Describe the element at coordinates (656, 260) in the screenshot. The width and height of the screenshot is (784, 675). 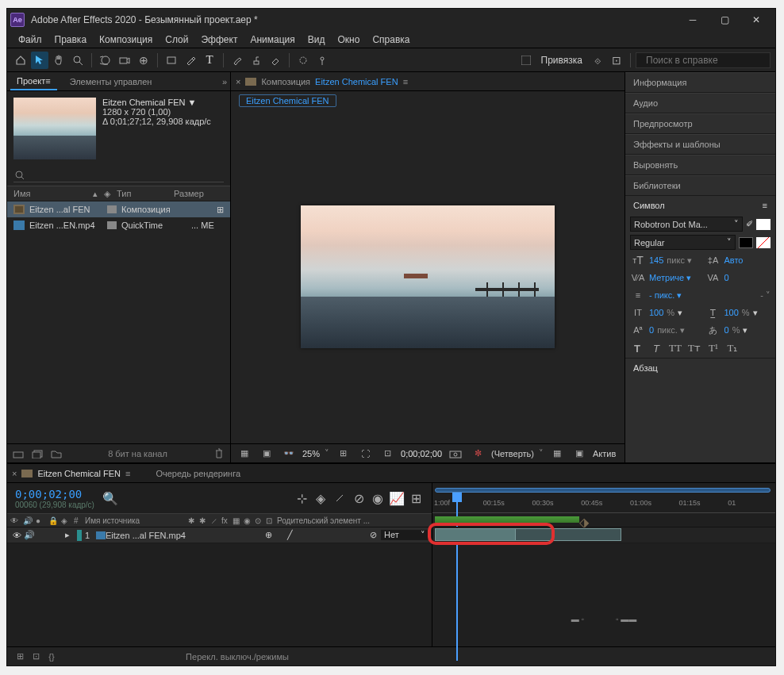
I see `font-size-value: 145` at that location.